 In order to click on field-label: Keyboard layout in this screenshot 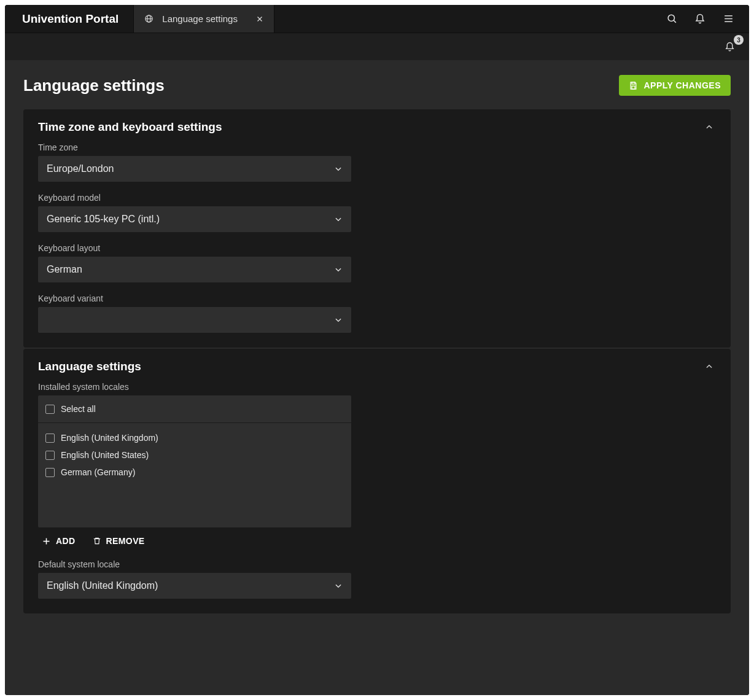, I will do `click(195, 248)`.